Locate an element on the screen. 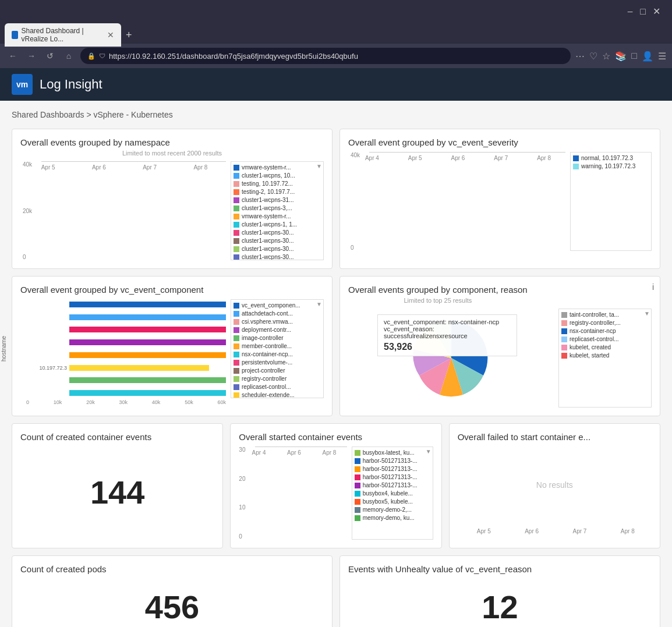 The image size is (672, 627). breadcrumb-current: vSphere - Kubernetes is located at coordinates (133, 115).